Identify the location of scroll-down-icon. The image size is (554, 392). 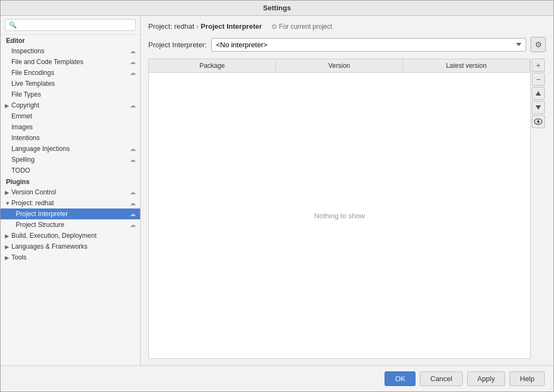
(538, 108).